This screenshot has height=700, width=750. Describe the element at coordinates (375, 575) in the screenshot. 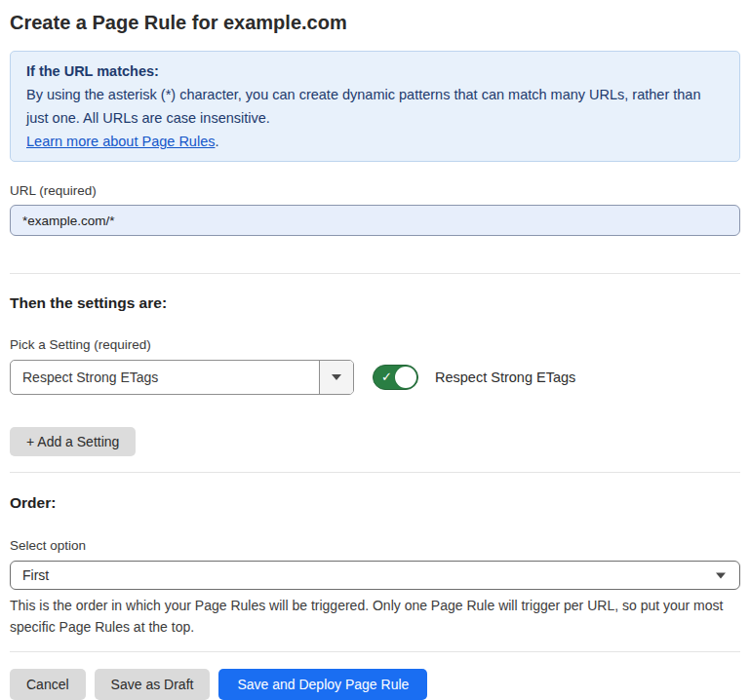

I see `order-select: First` at that location.